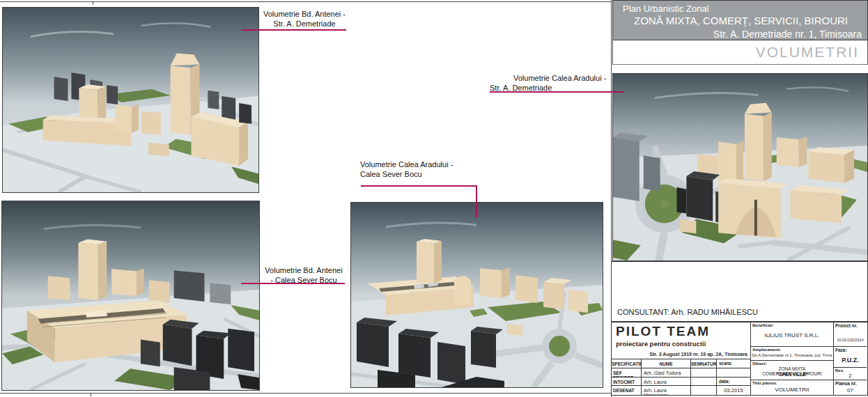 The width and height of the screenshot is (868, 397). What do you see at coordinates (304, 275) in the screenshot?
I see `label-bd-antenei-calea-sever-bocu: Volumetrie Bd. Antenei - Calea Sever Boc…` at bounding box center [304, 275].